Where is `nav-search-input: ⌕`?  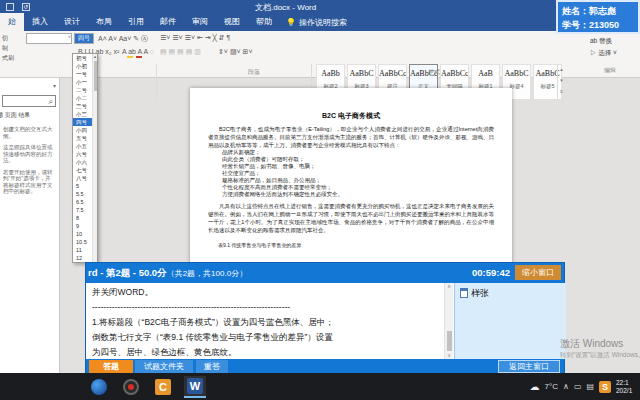
nav-search-input: ⌕ is located at coordinates (29, 101).